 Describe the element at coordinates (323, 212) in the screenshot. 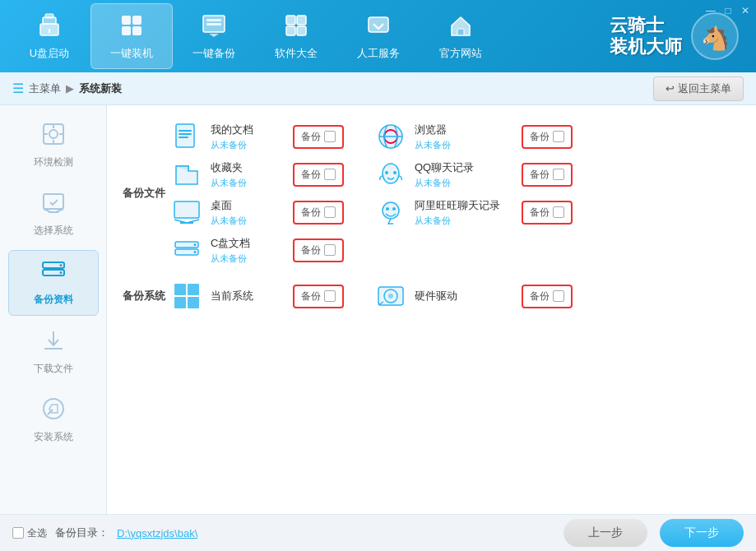

I see `desktop-backup-ctrl-cell: 备份` at that location.